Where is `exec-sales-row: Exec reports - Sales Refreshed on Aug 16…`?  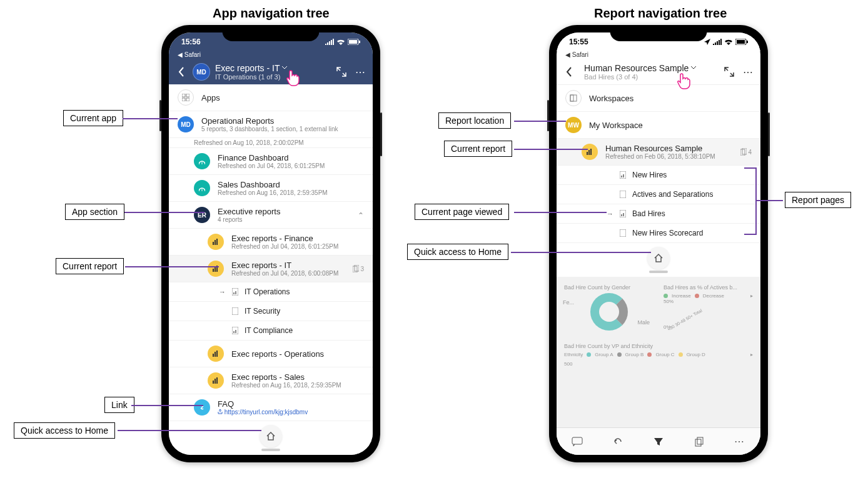 exec-sales-row: Exec reports - Sales Refreshed on Aug 16… is located at coordinates (271, 381).